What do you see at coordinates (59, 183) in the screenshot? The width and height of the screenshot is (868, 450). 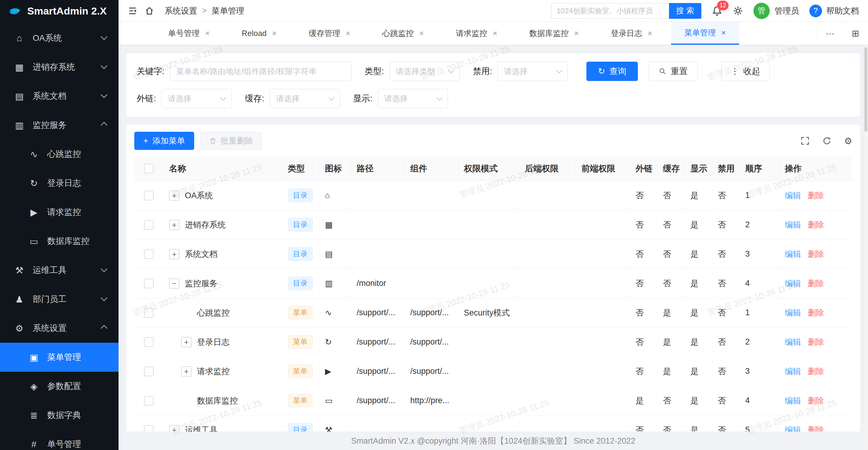 I see `sidebar-item-login-log: ↻登录日志` at bounding box center [59, 183].